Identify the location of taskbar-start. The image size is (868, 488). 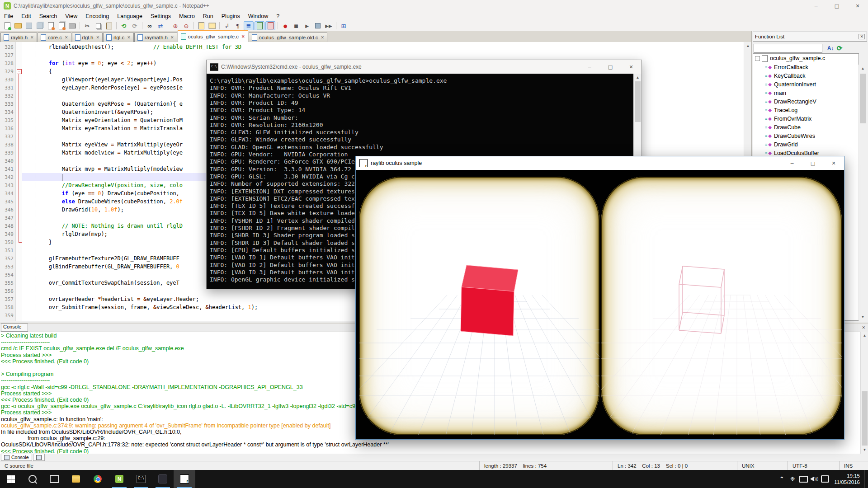
(11, 479).